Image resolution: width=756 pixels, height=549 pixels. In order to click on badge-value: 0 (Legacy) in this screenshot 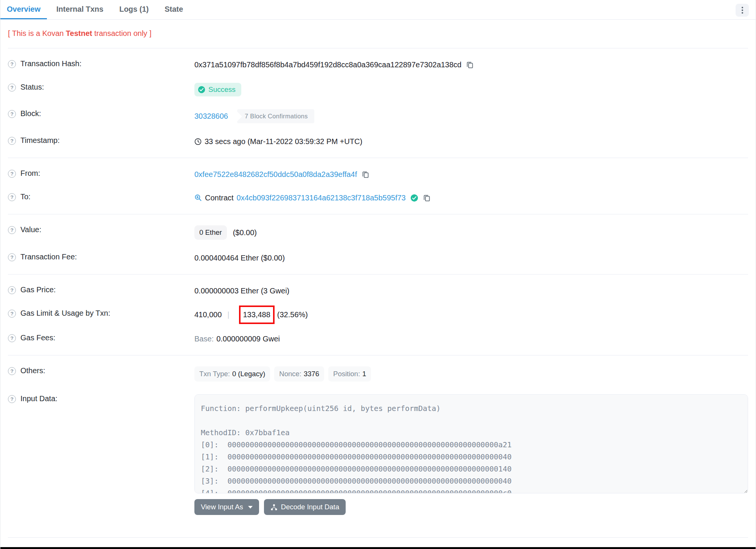, I will do `click(249, 374)`.